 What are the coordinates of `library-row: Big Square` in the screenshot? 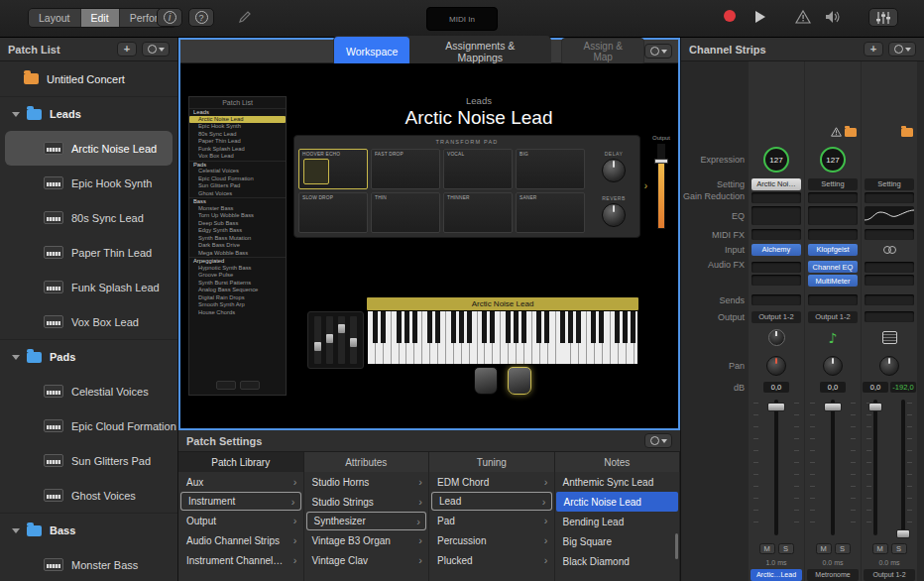 It's located at (618, 541).